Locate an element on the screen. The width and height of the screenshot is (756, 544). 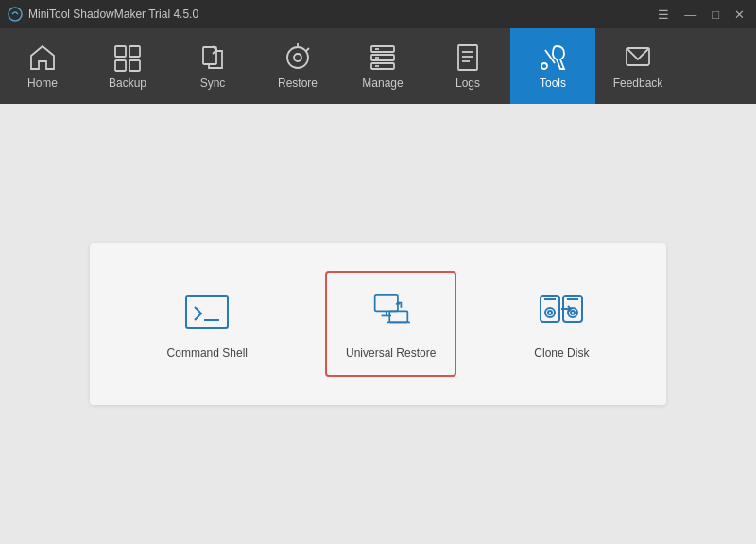
command-shell-icon is located at coordinates (207, 313).